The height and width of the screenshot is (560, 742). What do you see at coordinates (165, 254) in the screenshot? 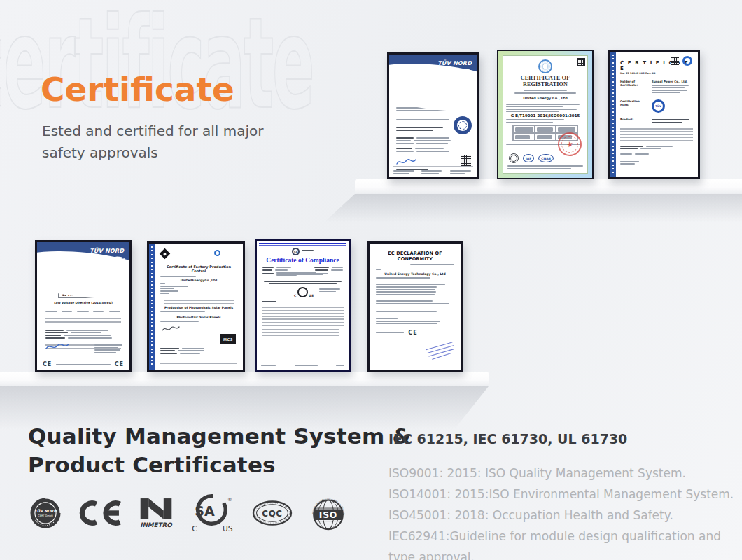
I see `nqa-diamond-logo-icon` at bounding box center [165, 254].